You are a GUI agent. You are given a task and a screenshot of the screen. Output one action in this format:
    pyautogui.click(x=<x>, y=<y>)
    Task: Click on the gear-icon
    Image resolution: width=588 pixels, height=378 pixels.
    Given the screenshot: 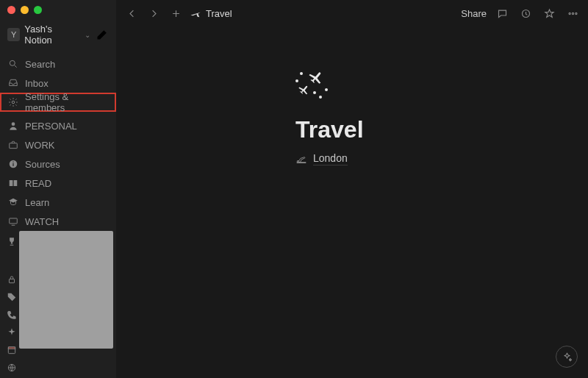 What is the action you would take?
    pyautogui.click(x=13, y=102)
    